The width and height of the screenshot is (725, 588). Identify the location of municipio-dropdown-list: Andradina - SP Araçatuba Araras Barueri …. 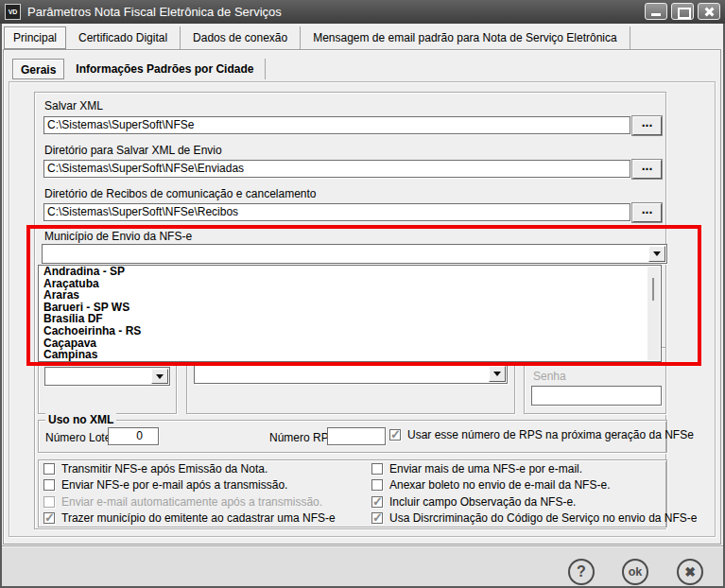
(350, 314).